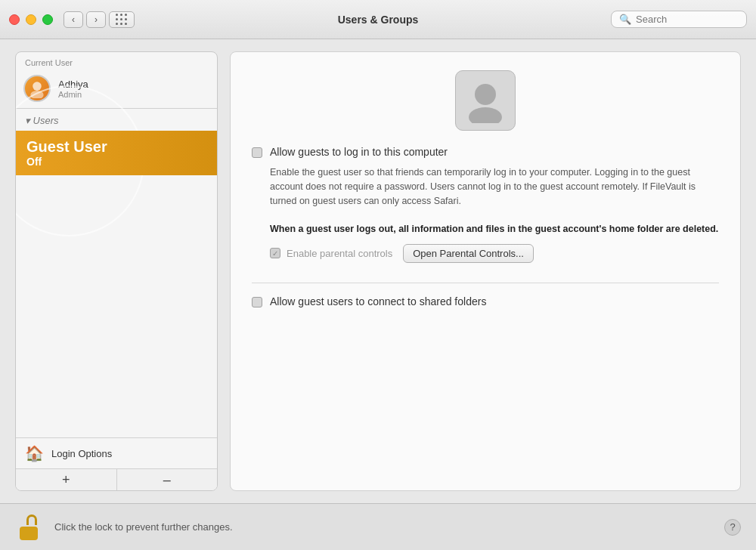  I want to click on guest-user-name: Guest User, so click(116, 147).